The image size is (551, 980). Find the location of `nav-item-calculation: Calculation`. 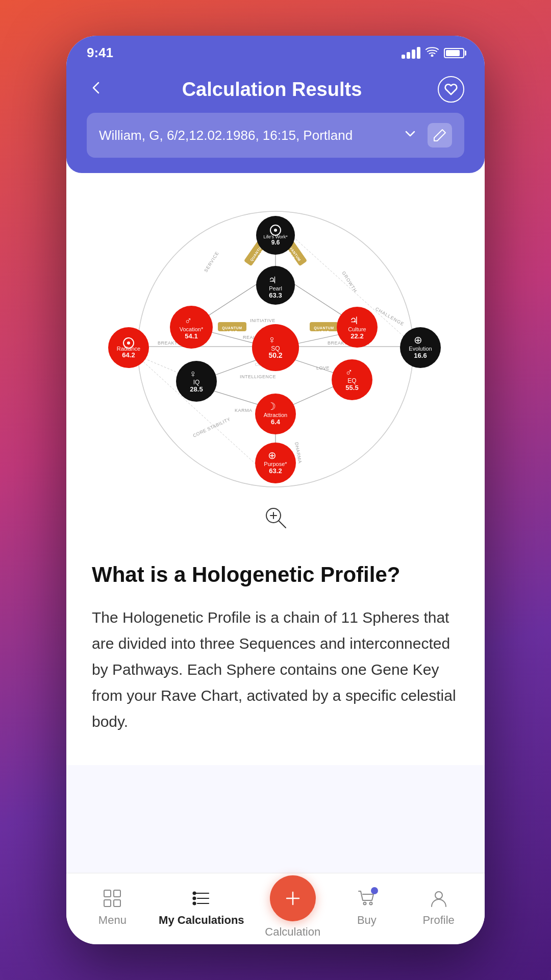

nav-item-calculation: Calculation is located at coordinates (293, 907).